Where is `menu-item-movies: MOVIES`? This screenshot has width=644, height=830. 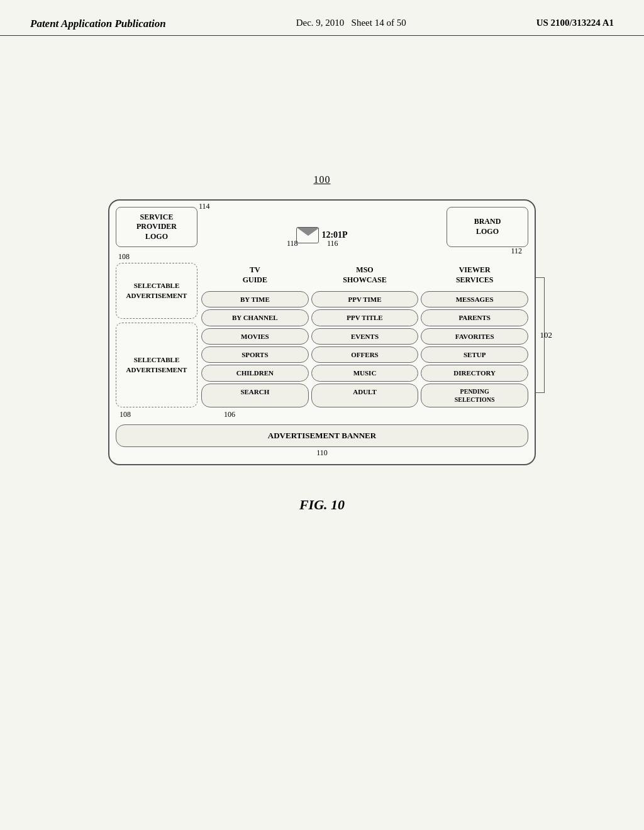
menu-item-movies: MOVIES is located at coordinates (255, 336).